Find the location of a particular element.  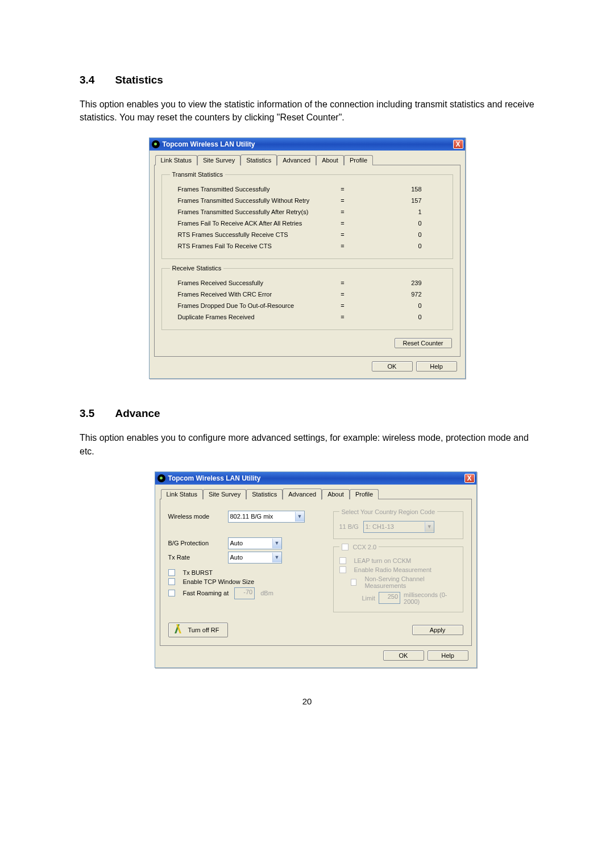

country-legend: Select Your Country Region Code is located at coordinates (389, 512).